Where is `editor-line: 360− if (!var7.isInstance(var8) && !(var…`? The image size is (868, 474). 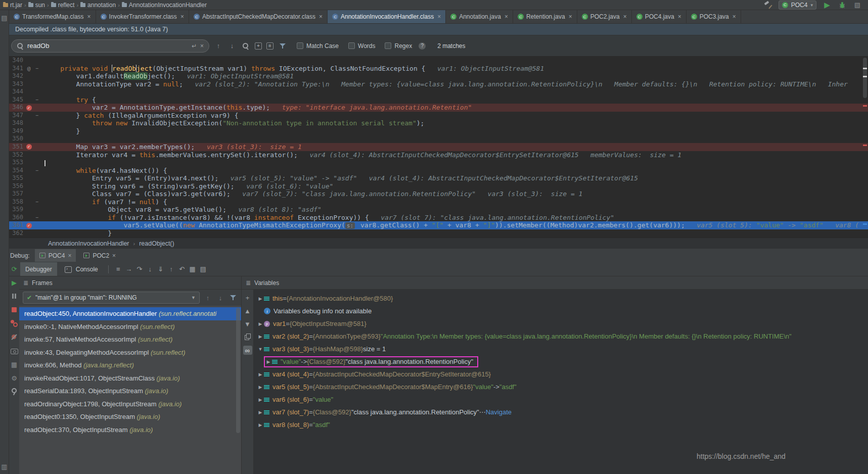
editor-line: 360− if (!var7.isInstance(var8) && !(var… is located at coordinates (439, 218).